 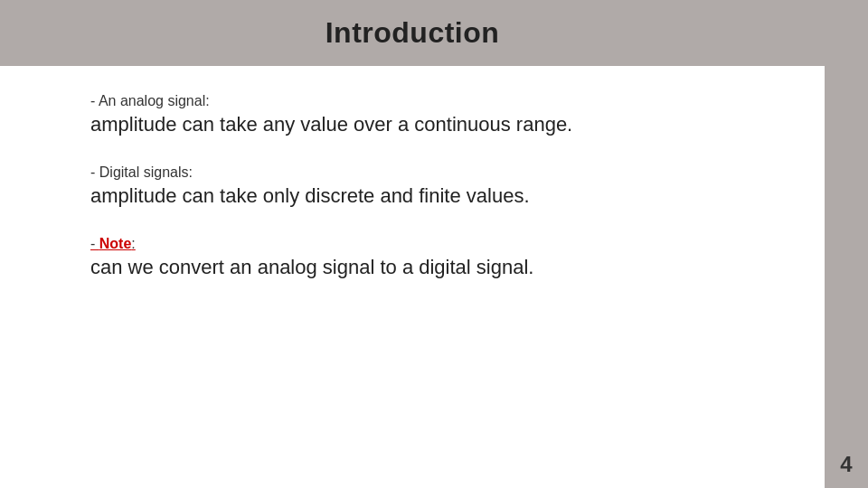 What do you see at coordinates (133, 244) in the screenshot?
I see `note-colon: :` at bounding box center [133, 244].